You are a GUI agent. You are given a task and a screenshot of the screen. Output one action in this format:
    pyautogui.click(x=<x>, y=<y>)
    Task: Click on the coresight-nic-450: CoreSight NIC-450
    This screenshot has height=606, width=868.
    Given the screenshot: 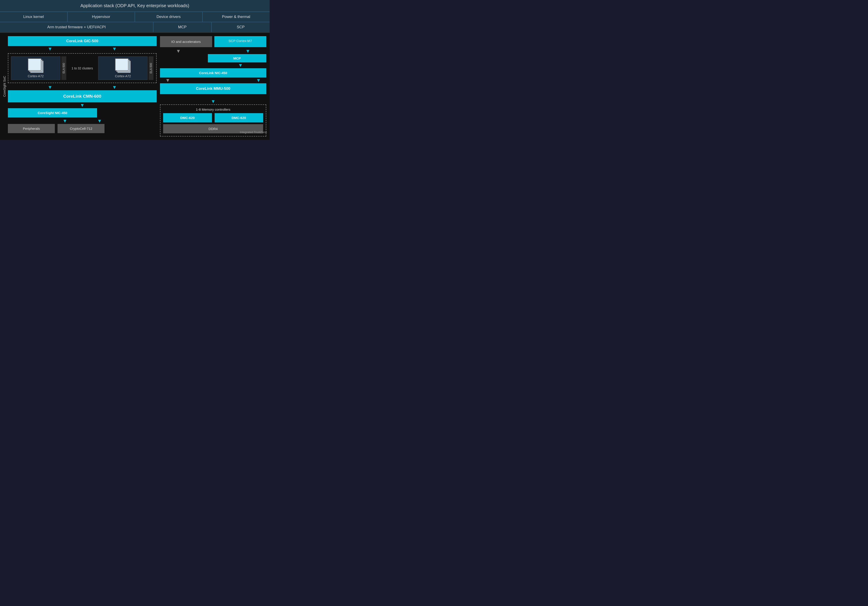 What is the action you would take?
    pyautogui.click(x=53, y=113)
    